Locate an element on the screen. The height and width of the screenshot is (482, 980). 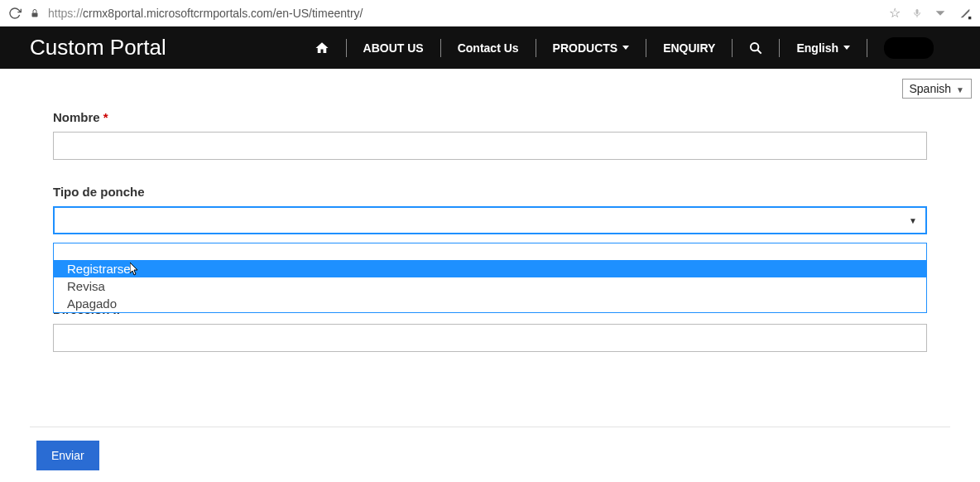
reload-icon is located at coordinates (15, 13).